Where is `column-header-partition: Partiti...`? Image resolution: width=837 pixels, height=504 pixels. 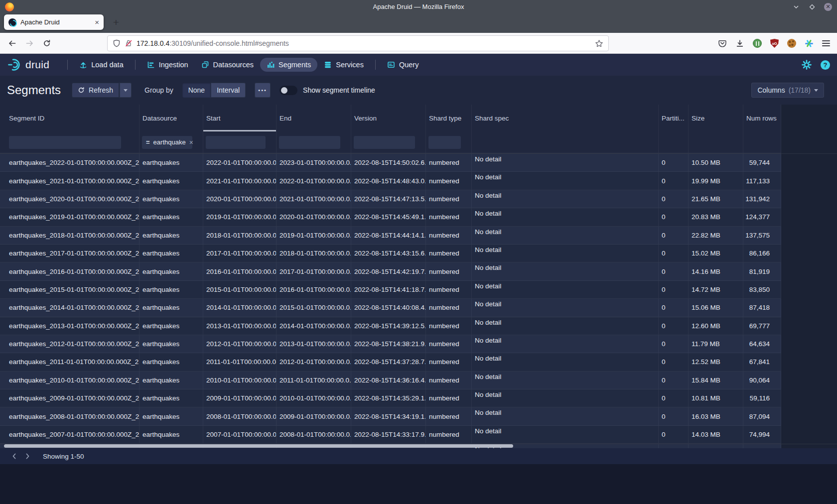
column-header-partition: Partiti... is located at coordinates (674, 118).